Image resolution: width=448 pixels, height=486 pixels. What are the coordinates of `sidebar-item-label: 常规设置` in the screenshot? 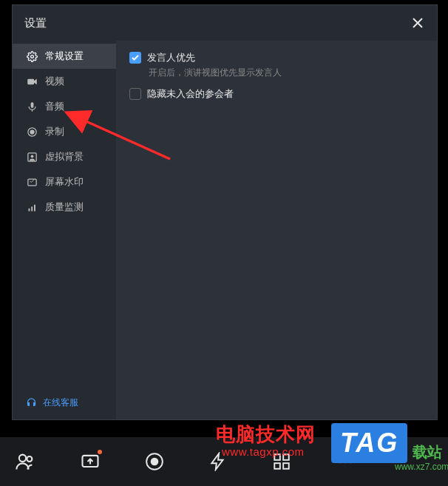 It's located at (64, 56).